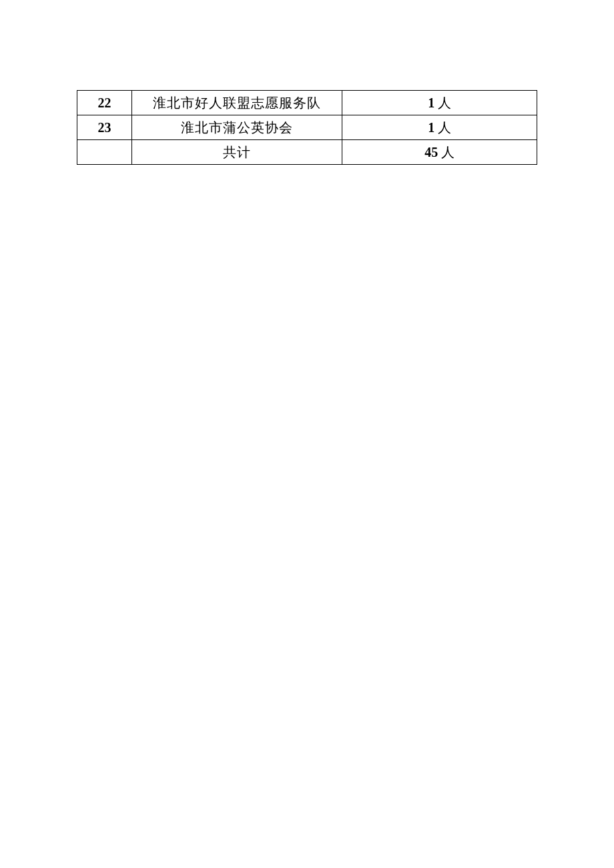  Describe the element at coordinates (307, 127) in the screenshot. I see `allocation-table: 22 淮北市好人联盟志愿服务队 1 人 23 淮北市蒲公英协会 1 人 共计 4…` at that location.